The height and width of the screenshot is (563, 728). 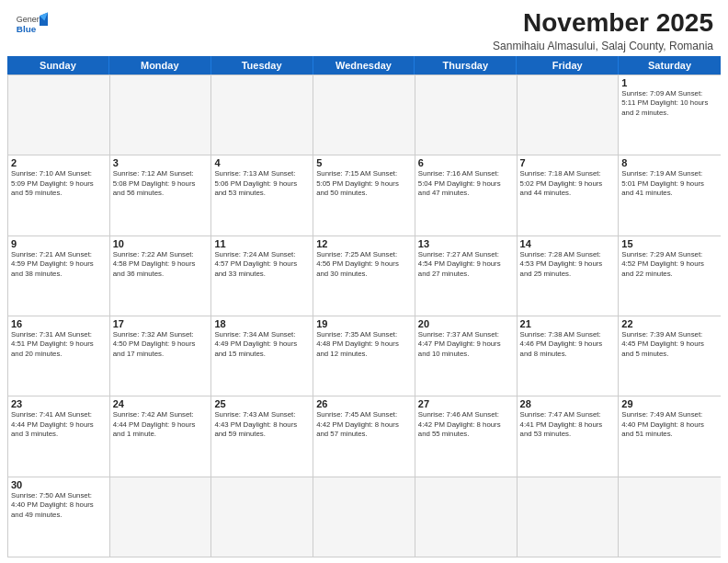 I want to click on day-cell-3-6: 22Sunrise: 7:39 AM Sunset: 4:45 PM Dayli…, so click(x=669, y=356).